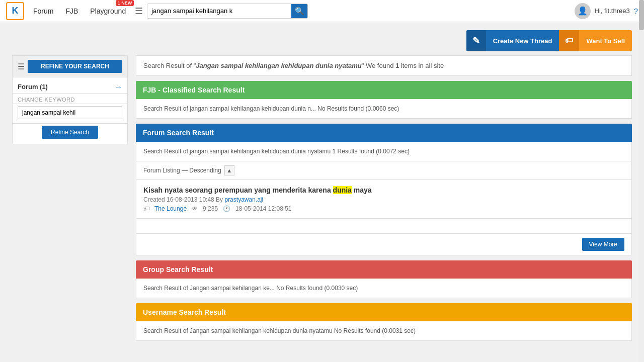 Image resolution: width=644 pixels, height=362 pixels. Describe the element at coordinates (384, 171) in the screenshot. I see `forum-listing-bar: Forum Listing — Descending ▲` at that location.